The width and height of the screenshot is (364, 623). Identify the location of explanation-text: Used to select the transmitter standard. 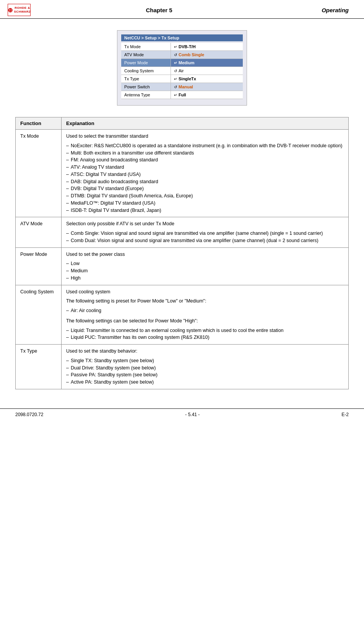
(205, 136).